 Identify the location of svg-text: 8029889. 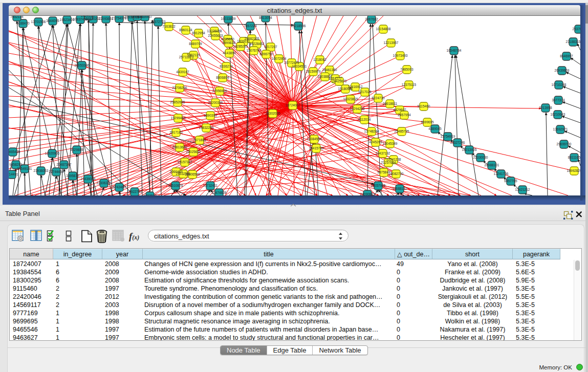
(77, 149).